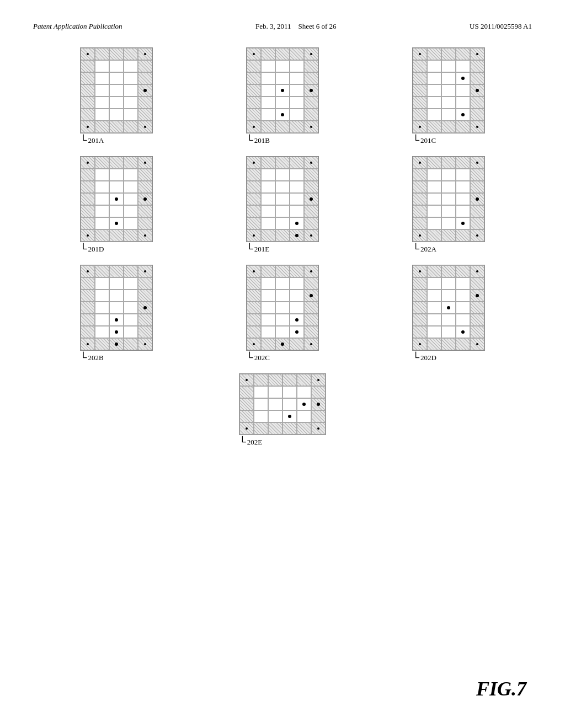 Image resolution: width=565 pixels, height=728 pixels. I want to click on diagram-wrapper-201A: └201A, so click(116, 97).